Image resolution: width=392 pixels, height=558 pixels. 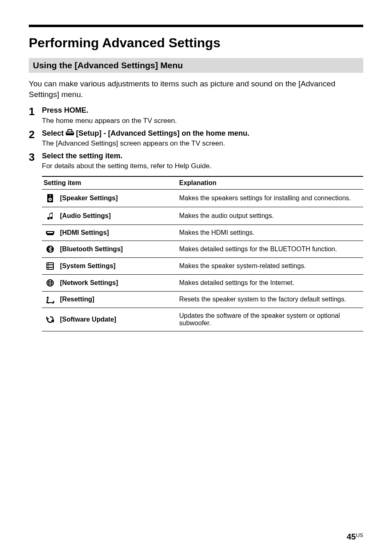 What do you see at coordinates (203, 115) in the screenshot?
I see `step-body: Press HOME. The home menu appears on the…` at bounding box center [203, 115].